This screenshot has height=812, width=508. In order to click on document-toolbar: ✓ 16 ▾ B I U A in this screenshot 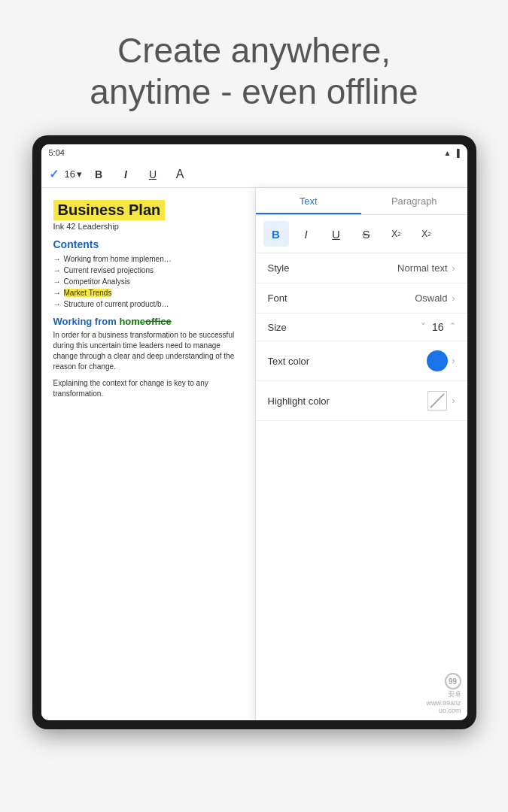, I will do `click(254, 174)`.